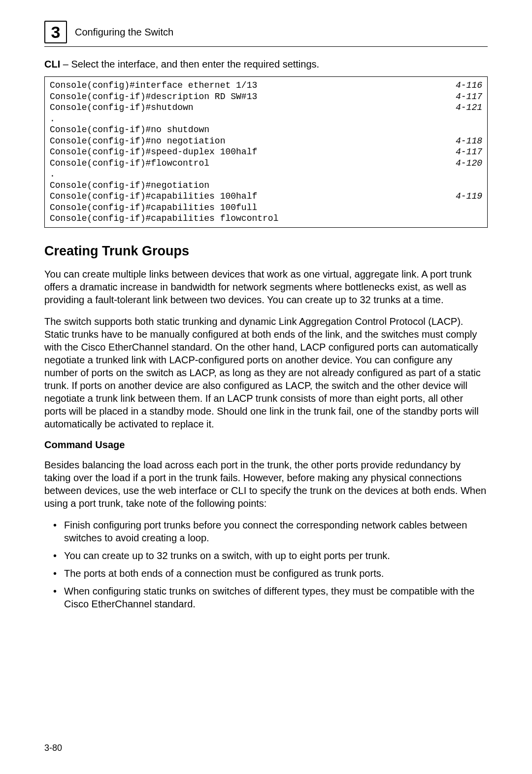  Describe the element at coordinates (190, 64) in the screenshot. I see `cli-lead-text: – Select the interface, and then enter t…` at that location.